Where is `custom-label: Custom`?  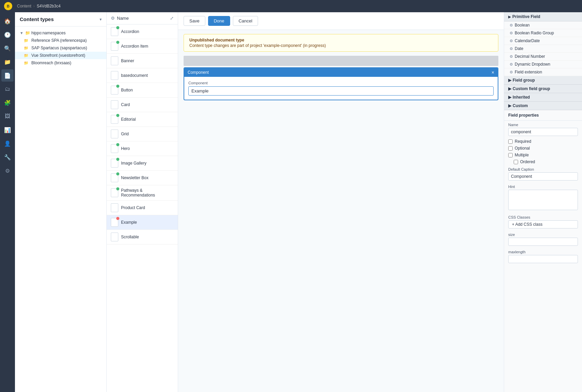 custom-label: Custom is located at coordinates (520, 106).